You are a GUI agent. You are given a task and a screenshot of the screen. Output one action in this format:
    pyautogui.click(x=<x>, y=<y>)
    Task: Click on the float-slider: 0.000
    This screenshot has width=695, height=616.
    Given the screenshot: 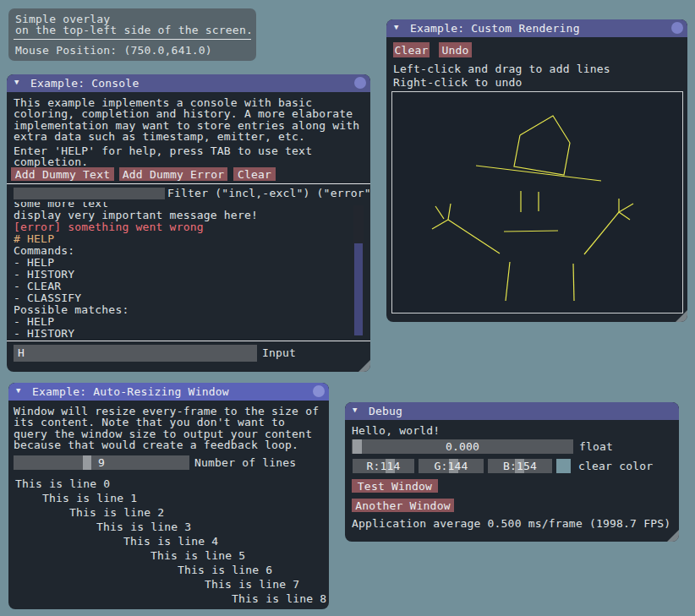 What is the action you would take?
    pyautogui.click(x=462, y=446)
    